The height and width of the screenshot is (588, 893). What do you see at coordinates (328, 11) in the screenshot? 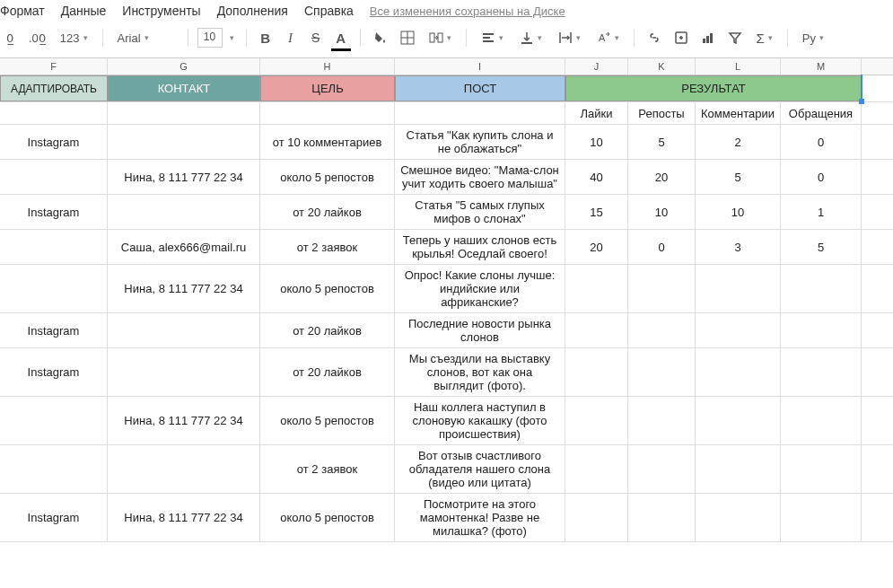
I see `menu-help: Справка` at bounding box center [328, 11].